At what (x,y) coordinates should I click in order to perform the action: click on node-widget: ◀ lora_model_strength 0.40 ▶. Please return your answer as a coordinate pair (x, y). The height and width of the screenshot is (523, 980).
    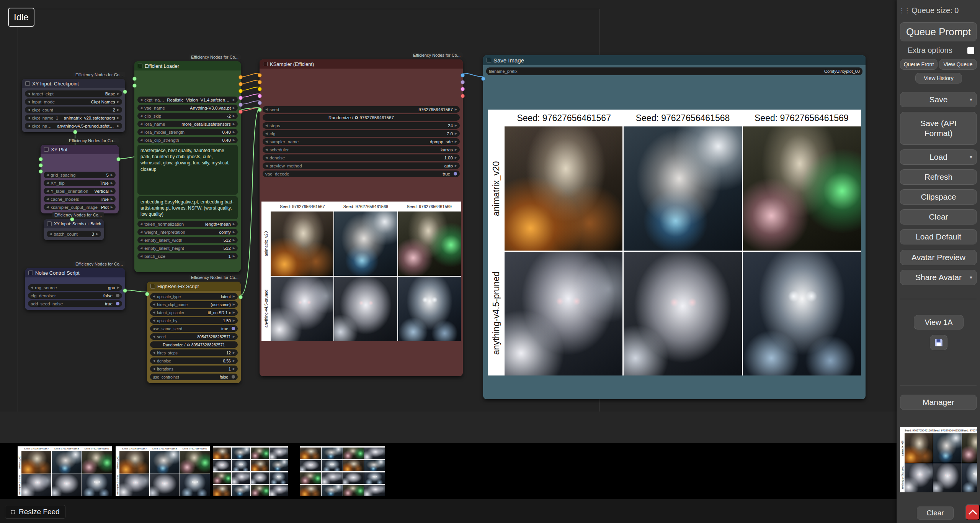
    Looking at the image, I should click on (188, 132).